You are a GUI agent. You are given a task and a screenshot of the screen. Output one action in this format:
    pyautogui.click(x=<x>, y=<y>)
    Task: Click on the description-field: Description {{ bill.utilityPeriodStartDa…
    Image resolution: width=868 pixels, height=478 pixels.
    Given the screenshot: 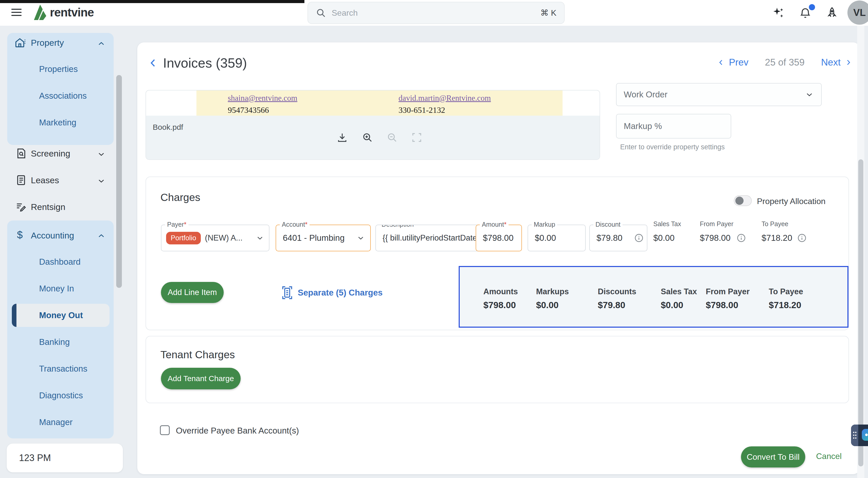 What is the action you would take?
    pyautogui.click(x=428, y=238)
    